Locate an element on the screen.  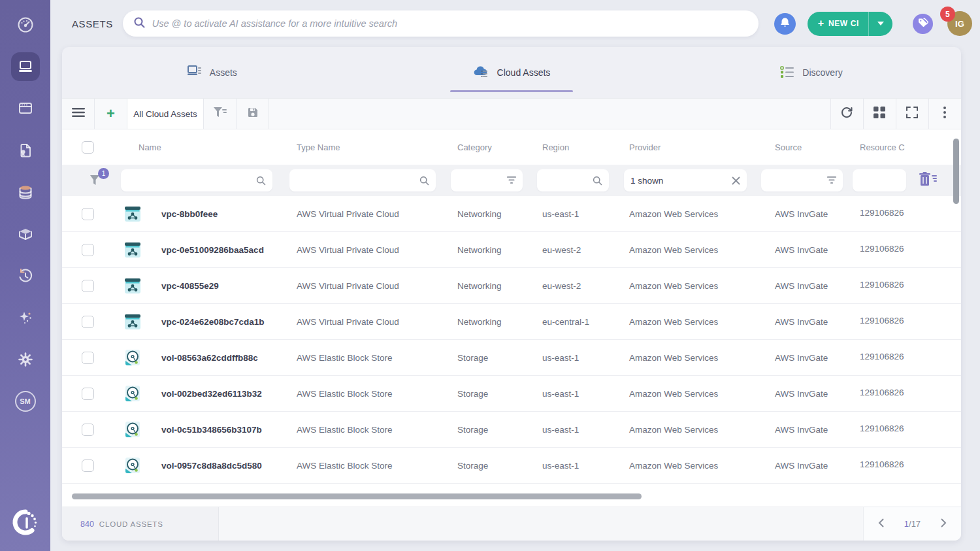
search-input is located at coordinates (450, 24).